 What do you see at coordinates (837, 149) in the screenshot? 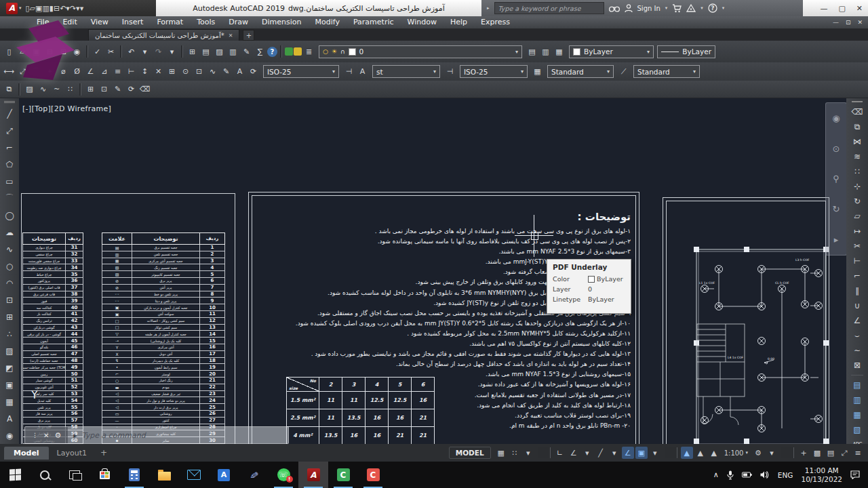
I see `pan-icon: ⊙` at bounding box center [837, 149].